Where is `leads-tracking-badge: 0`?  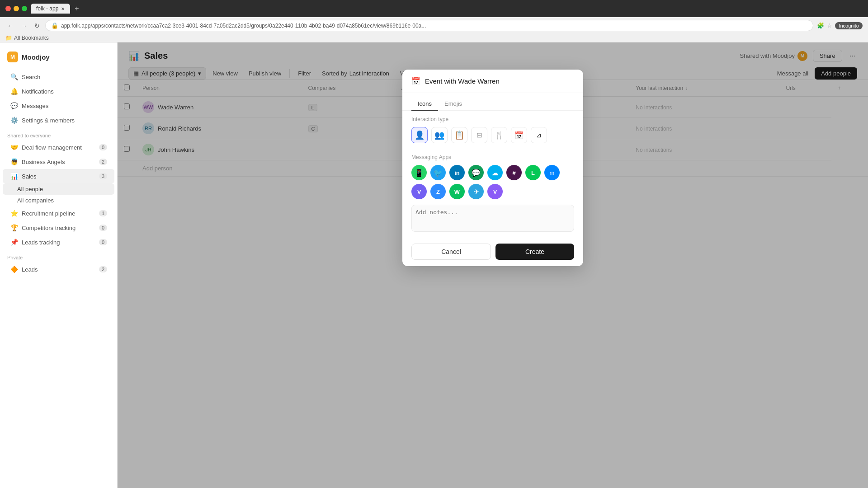 leads-tracking-badge: 0 is located at coordinates (103, 242).